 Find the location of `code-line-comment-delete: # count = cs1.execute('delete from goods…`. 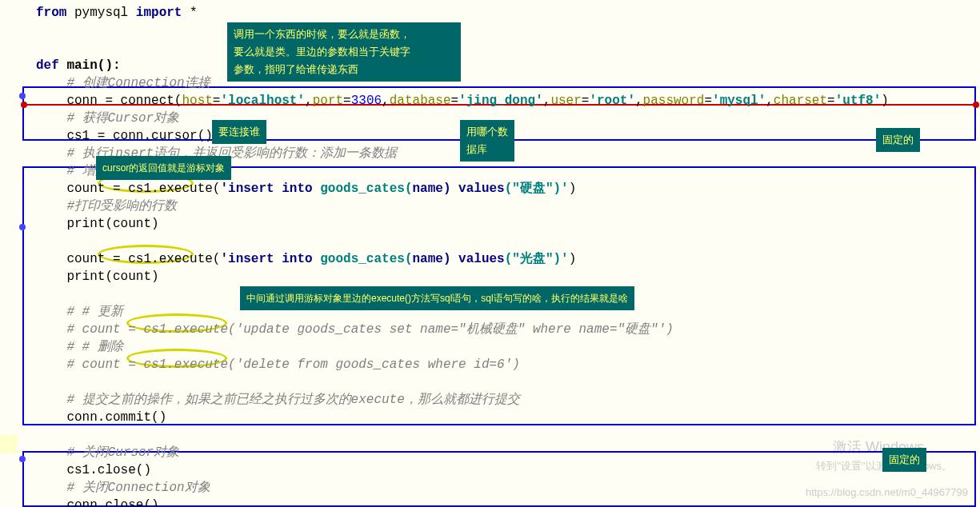

code-line-comment-delete: # count = cs1.execute('delete from goods… is located at coordinates (504, 365).